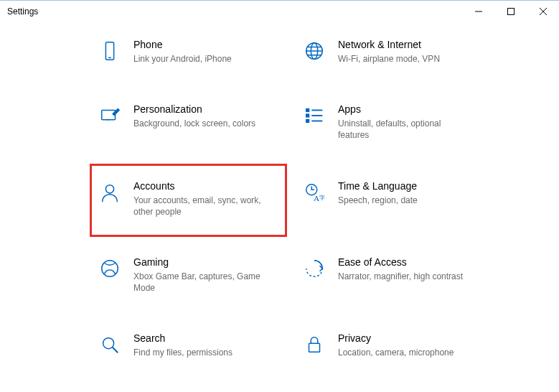  What do you see at coordinates (406, 276) in the screenshot?
I see `tile-desc: Narrator, magnifier, high contrast` at bounding box center [406, 276].